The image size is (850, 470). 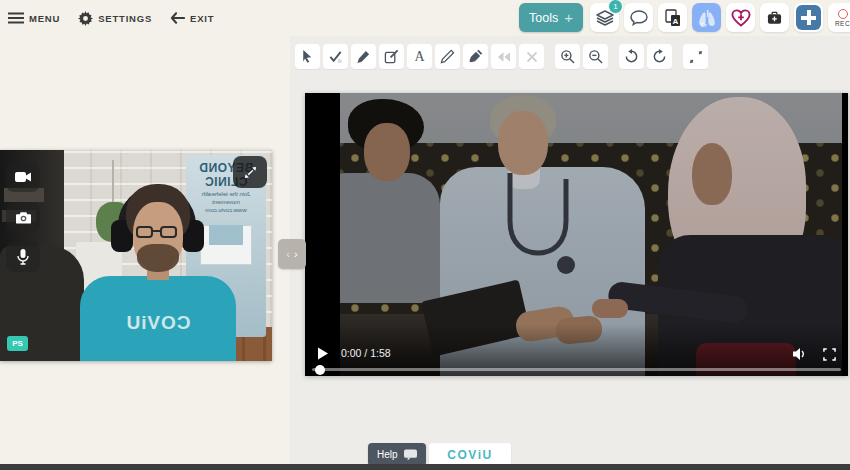 What do you see at coordinates (800, 354) in the screenshot?
I see `volume-button` at bounding box center [800, 354].